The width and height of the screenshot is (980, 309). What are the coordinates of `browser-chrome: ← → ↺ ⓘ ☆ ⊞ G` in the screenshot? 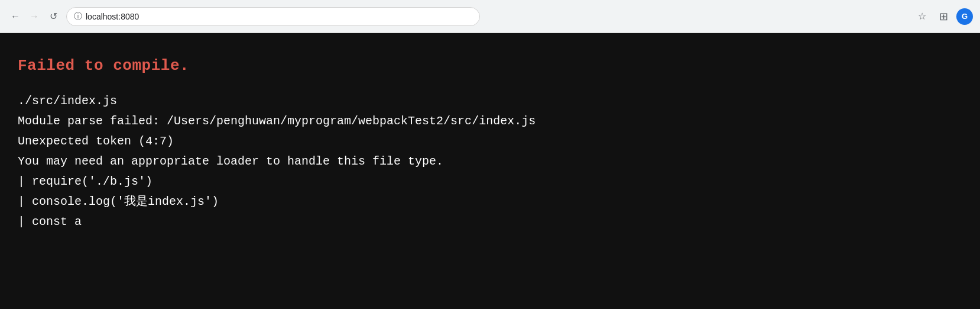 It's located at (490, 17).